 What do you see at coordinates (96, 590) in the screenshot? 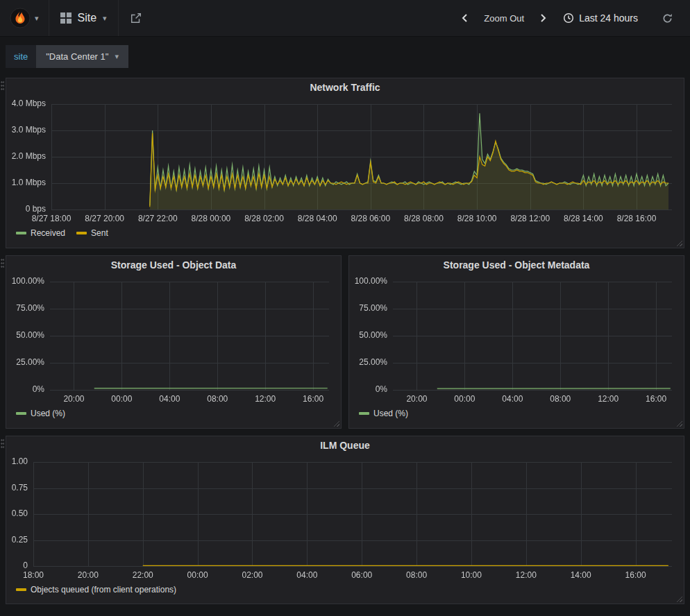
I see `legend-item: Objects queued (from client operations)` at bounding box center [96, 590].